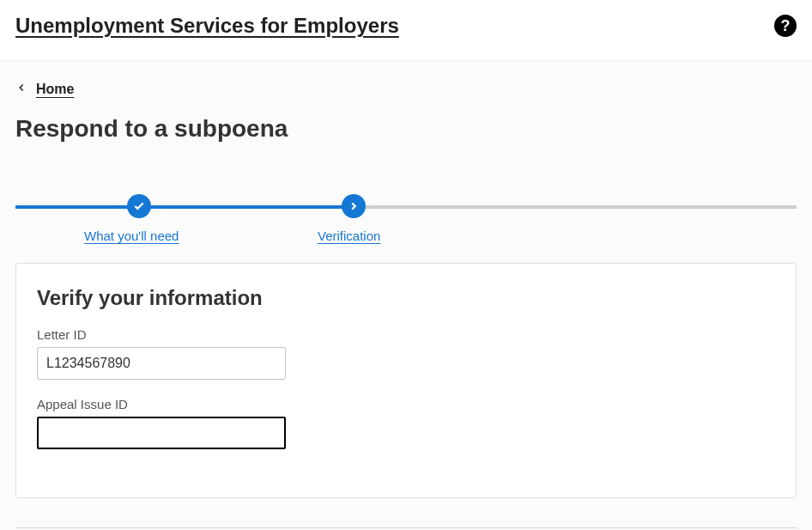 This screenshot has width=812, height=530. I want to click on step-2-node-current, so click(354, 206).